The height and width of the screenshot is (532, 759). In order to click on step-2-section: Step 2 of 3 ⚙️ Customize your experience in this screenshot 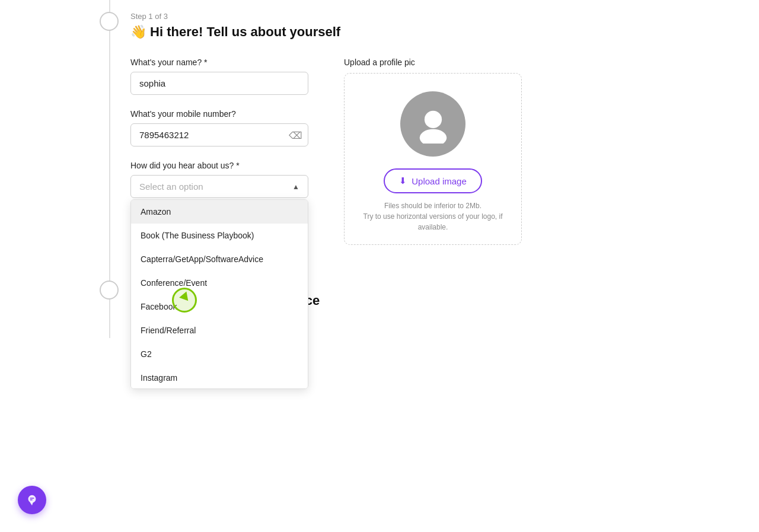, I will do `click(380, 306)`.